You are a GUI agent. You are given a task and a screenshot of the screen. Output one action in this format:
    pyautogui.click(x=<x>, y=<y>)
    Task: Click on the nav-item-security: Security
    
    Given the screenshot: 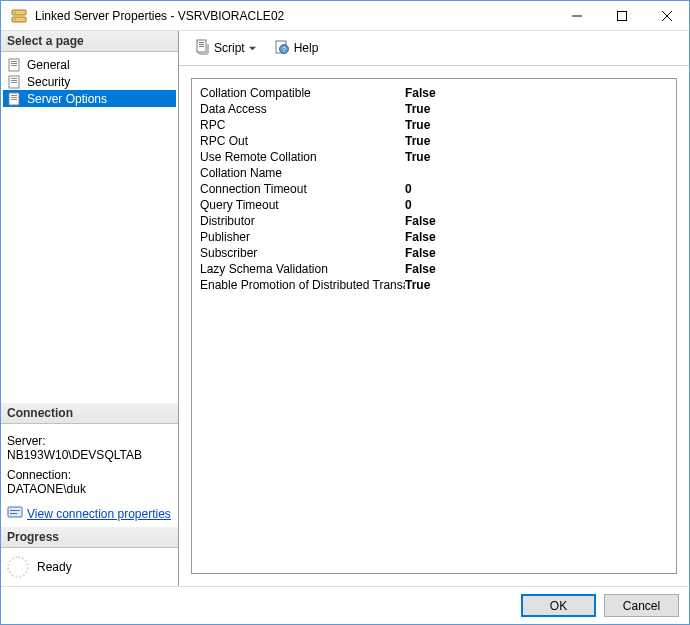 What is the action you would take?
    pyautogui.click(x=90, y=82)
    